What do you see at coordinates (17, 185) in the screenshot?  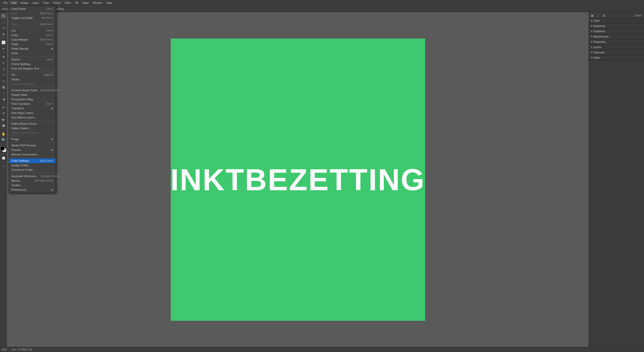 I see `toolbar-label: Toolbar...` at bounding box center [17, 185].